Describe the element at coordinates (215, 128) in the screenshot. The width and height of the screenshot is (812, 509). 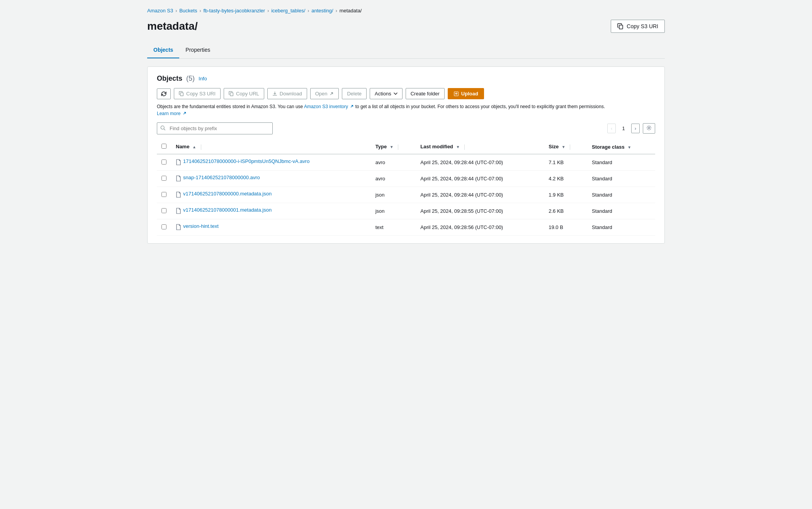
I see `search-input` at that location.